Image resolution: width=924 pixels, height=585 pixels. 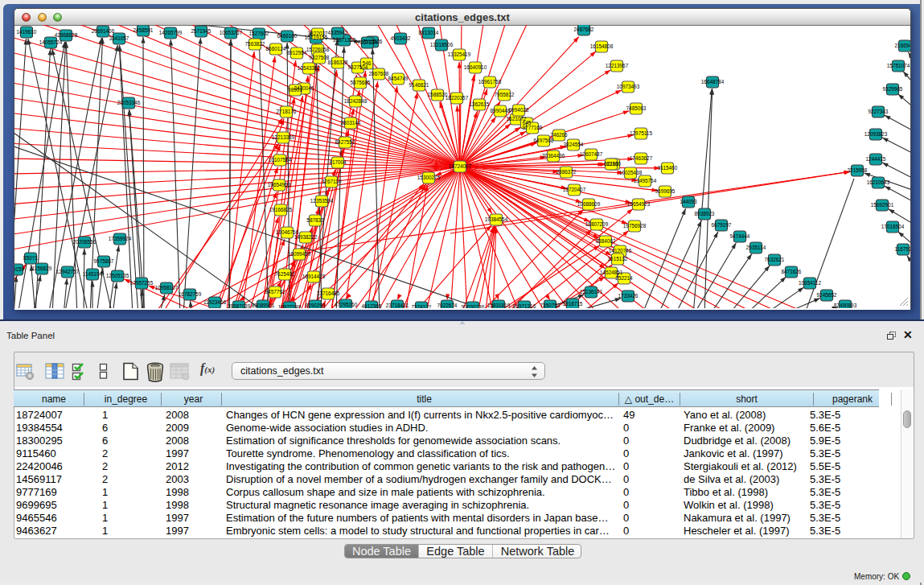 What do you see at coordinates (637, 108) in the screenshot?
I see `svg-text: 7485063` at bounding box center [637, 108].